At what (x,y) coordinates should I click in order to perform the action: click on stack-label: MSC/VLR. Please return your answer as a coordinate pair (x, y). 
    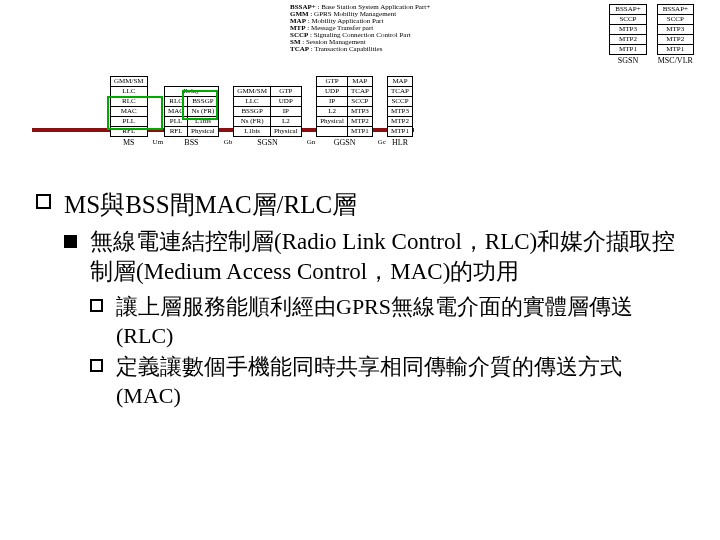
    Looking at the image, I should click on (676, 61).